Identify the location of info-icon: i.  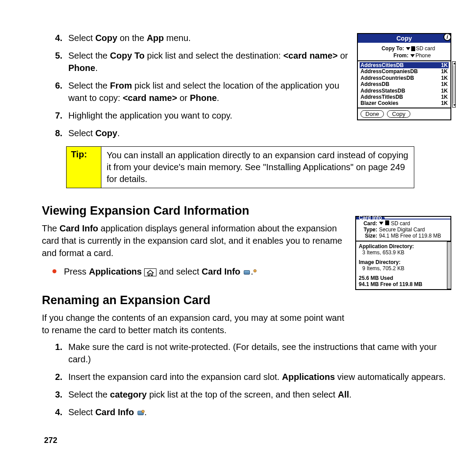
(447, 37).